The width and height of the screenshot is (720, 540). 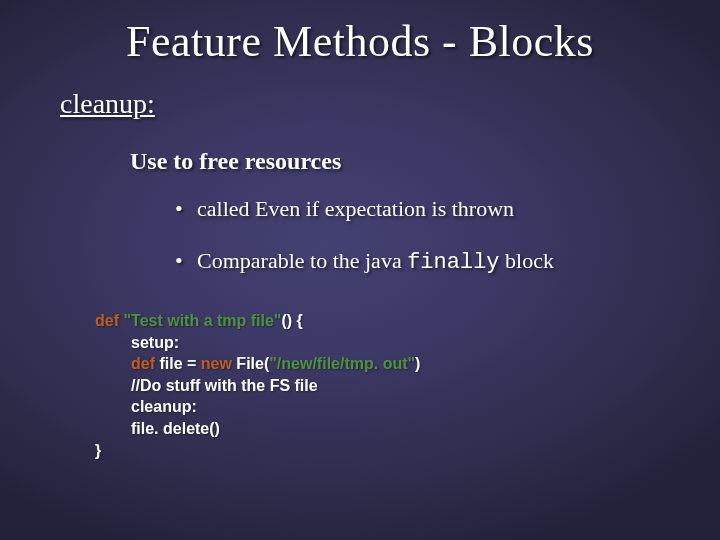 I want to click on bullet-item: •Comparable to the java finally block, so click(x=364, y=262).